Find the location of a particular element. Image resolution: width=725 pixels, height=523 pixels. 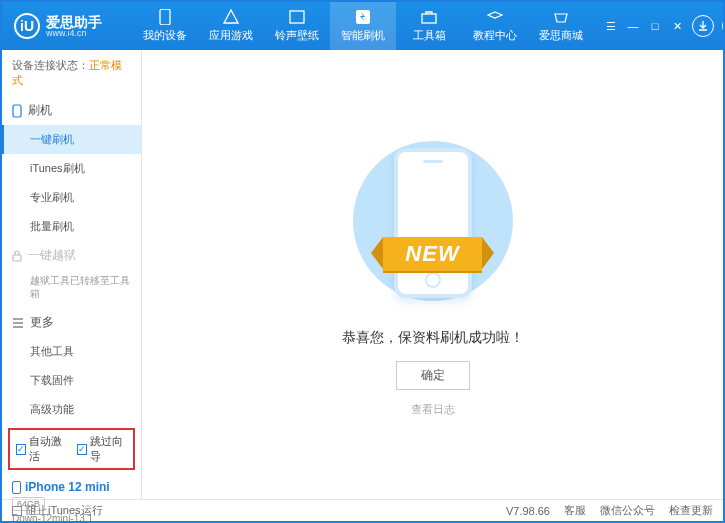

tab-ringtone-wallpaper: 铃声壁纸 is located at coordinates (297, 26).